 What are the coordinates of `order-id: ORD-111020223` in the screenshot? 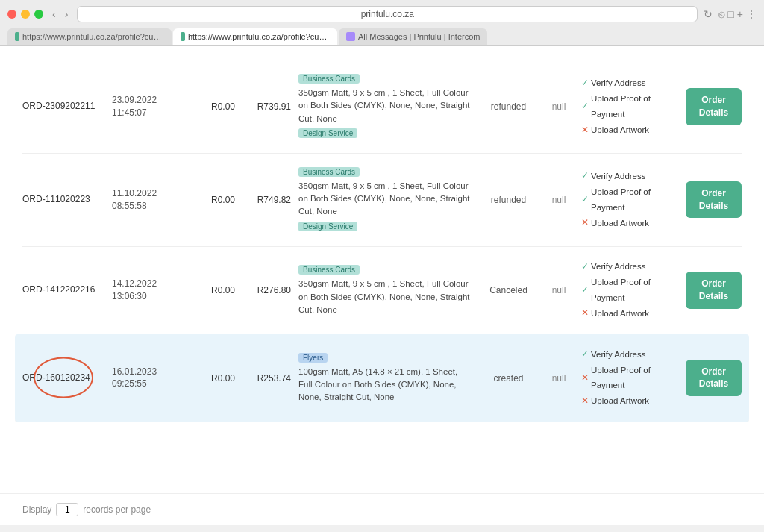 It's located at (63, 200).